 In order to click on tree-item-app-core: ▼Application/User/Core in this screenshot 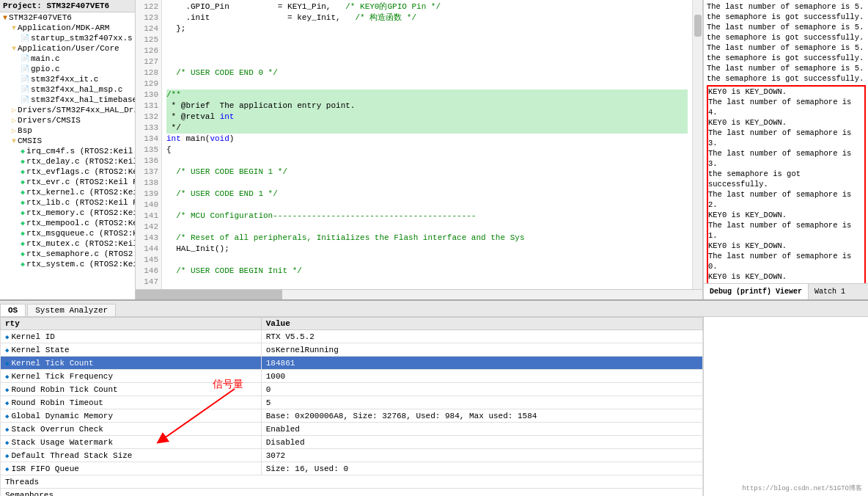, I will do `click(67, 48)`.